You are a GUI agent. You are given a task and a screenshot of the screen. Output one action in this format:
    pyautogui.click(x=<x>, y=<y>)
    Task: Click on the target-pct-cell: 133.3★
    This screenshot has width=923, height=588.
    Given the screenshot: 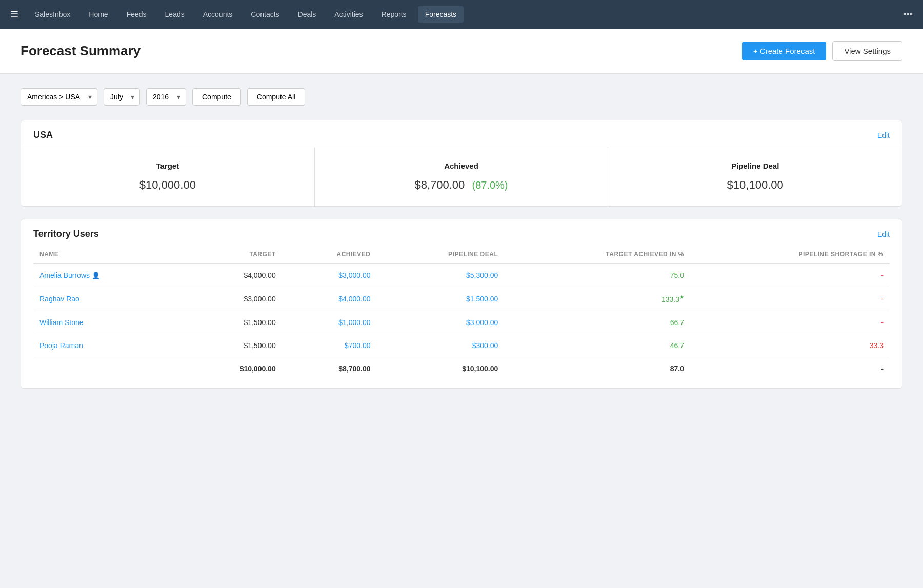 What is the action you would take?
    pyautogui.click(x=597, y=299)
    